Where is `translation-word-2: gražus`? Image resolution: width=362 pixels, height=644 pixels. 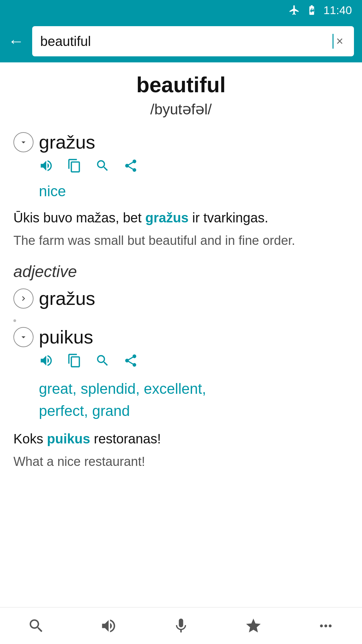
translation-word-2: gražus is located at coordinates (67, 299).